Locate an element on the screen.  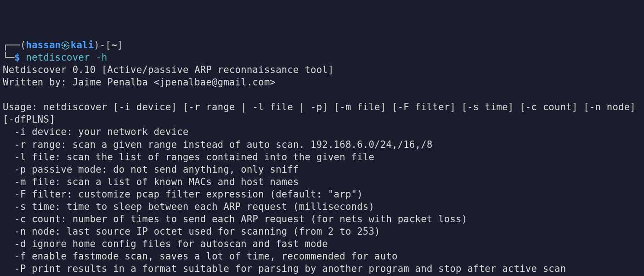
command-text: netdiscover -h is located at coordinates (67, 57).